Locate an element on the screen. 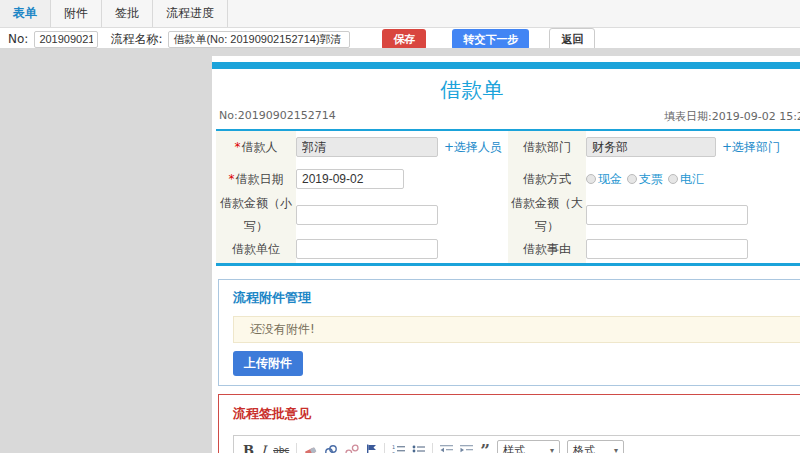  top-tab-bar: 表单 附件 签批 流程进度 is located at coordinates (400, 14).